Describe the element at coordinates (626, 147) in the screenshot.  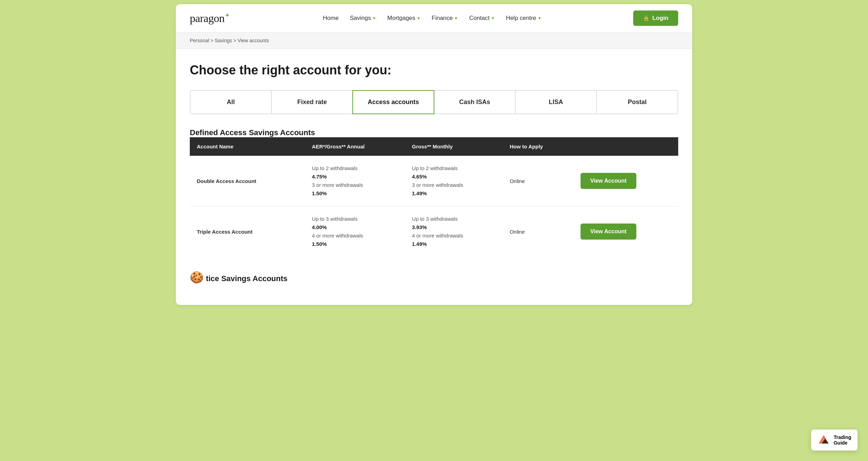
I see `col-cta` at that location.